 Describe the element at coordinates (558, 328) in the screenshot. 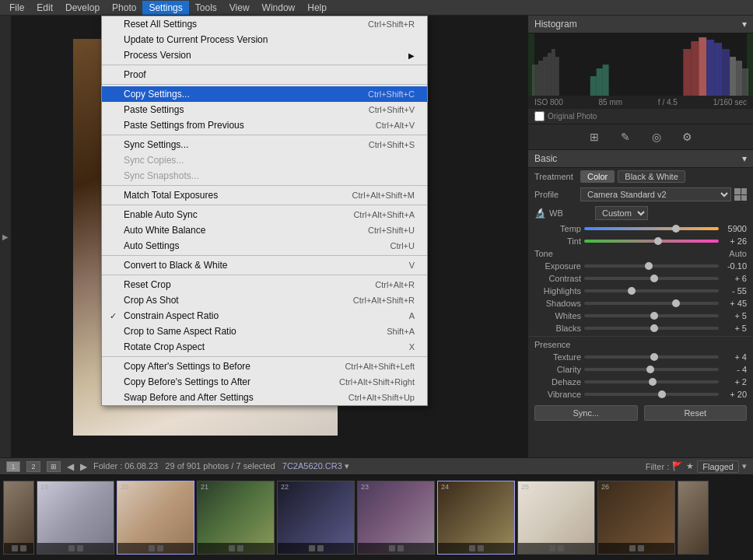

I see `blacks-label: Blacks` at that location.